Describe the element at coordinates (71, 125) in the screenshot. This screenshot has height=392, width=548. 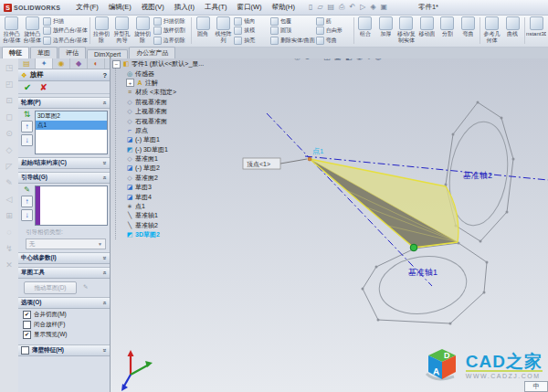
I see `profile-item-selected: 点1` at that location.